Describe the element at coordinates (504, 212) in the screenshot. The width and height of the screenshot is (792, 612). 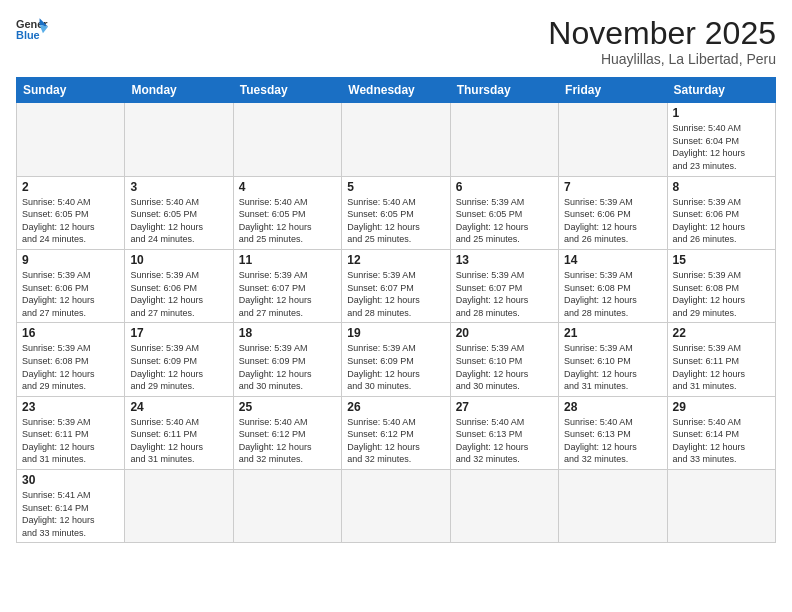
I see `table-row: 6Sunrise: 5:39 AM Sunset: 6:05 PM Daylig…` at that location.